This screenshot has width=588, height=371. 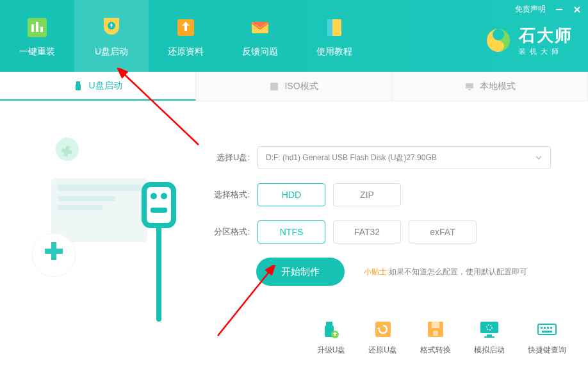 What do you see at coordinates (274, 87) in the screenshot?
I see `iso-icon` at bounding box center [274, 87].